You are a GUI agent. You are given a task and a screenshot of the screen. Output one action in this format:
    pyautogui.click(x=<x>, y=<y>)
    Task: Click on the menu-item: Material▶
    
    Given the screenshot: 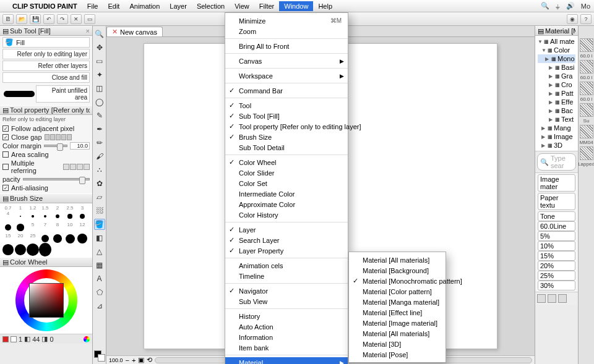 What is the action you would take?
    pyautogui.click(x=286, y=361)
    